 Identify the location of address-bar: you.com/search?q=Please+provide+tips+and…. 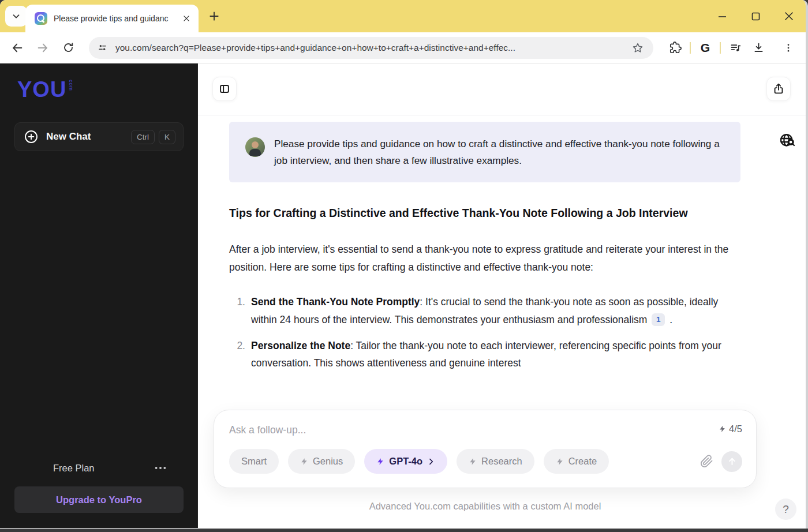
(371, 48).